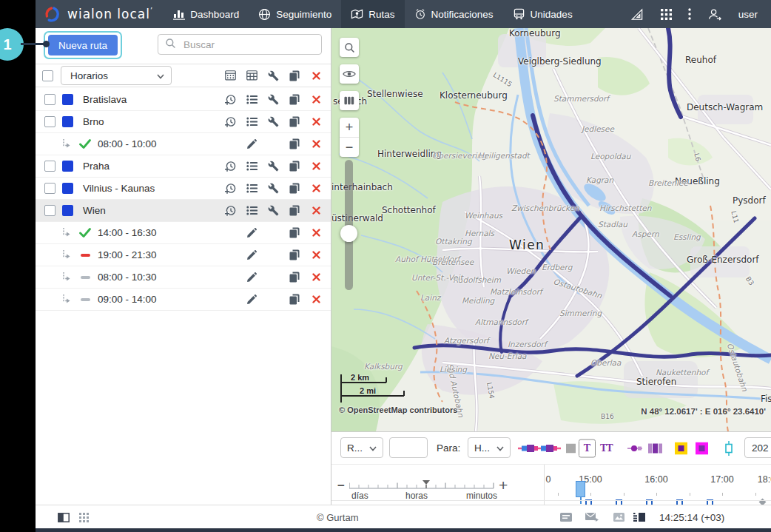 This screenshot has height=532, width=771. What do you see at coordinates (690, 14) in the screenshot?
I see `more-icon` at bounding box center [690, 14].